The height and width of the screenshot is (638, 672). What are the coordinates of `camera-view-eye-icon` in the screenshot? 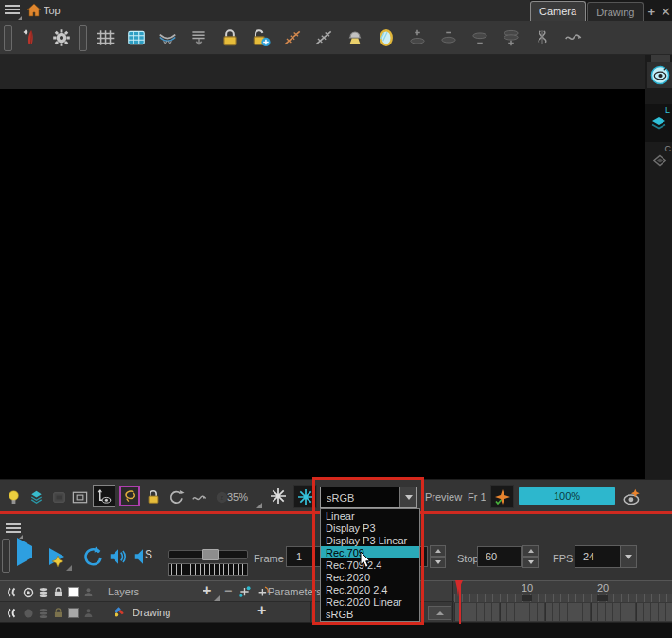 It's located at (660, 76).